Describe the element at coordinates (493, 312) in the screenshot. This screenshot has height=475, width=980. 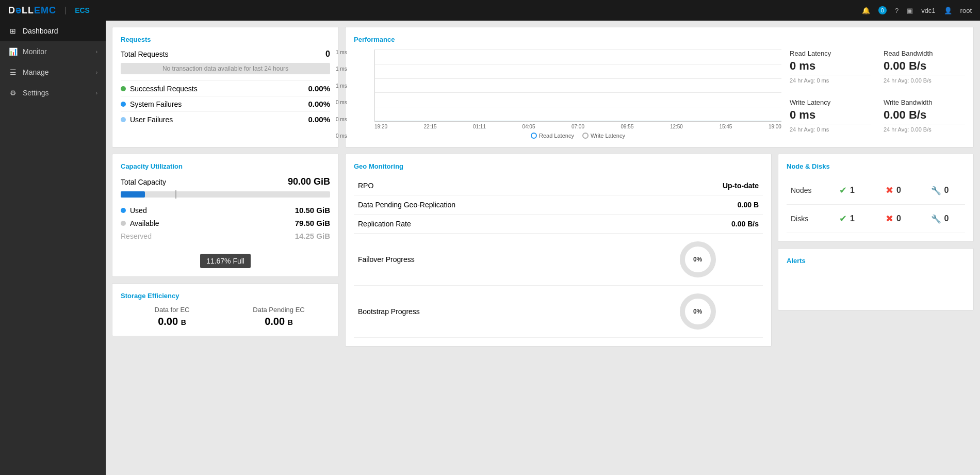
I see `bootstrap-label: Bootstrap Progress` at that location.